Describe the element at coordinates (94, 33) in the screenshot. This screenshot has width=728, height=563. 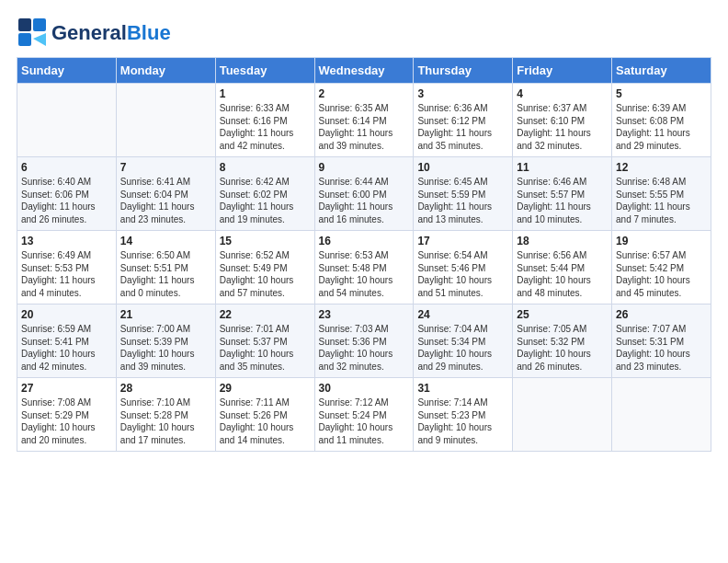
I see `logo: GeneralBlue` at that location.